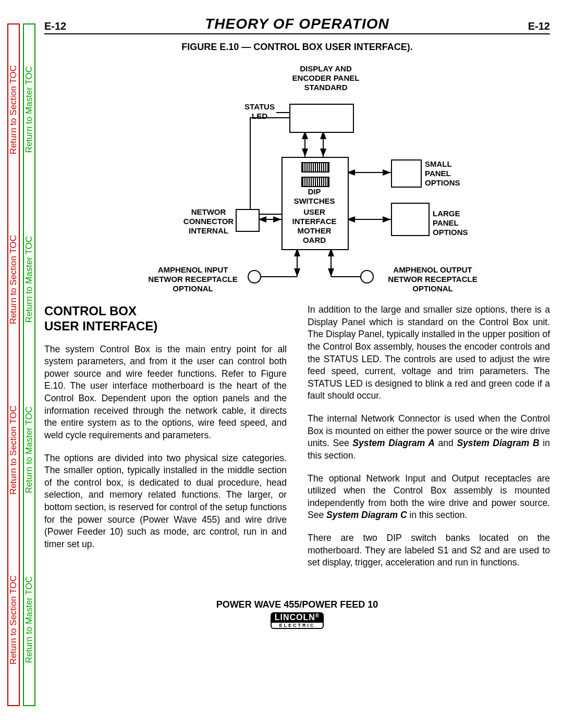  What do you see at coordinates (297, 47) in the screenshot?
I see `figure-caption: FIGURE E.10 — CONTROL BOX USER INTERFACE…` at bounding box center [297, 47].